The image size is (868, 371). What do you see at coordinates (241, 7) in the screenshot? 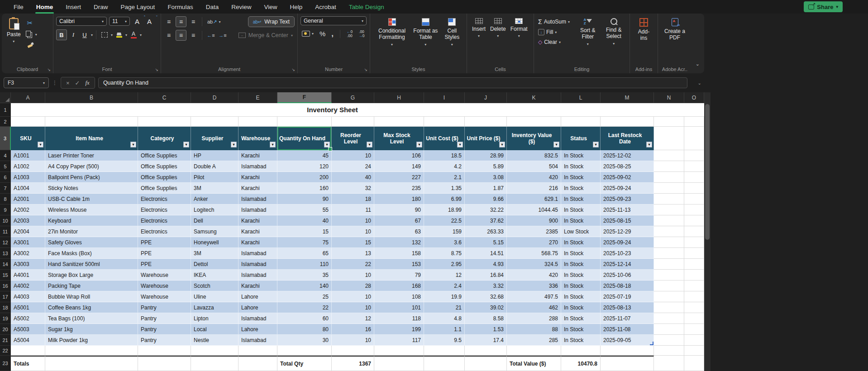
I see `menu-tab-review: Review` at bounding box center [241, 7].